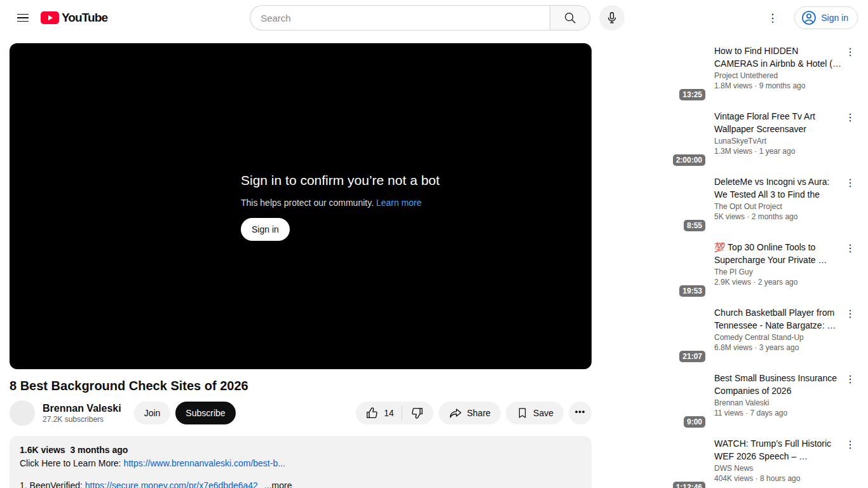 This screenshot has width=868, height=488. What do you see at coordinates (778, 217) in the screenshot?
I see `related-video-meta: 5K views · 2 months ago` at bounding box center [778, 217].